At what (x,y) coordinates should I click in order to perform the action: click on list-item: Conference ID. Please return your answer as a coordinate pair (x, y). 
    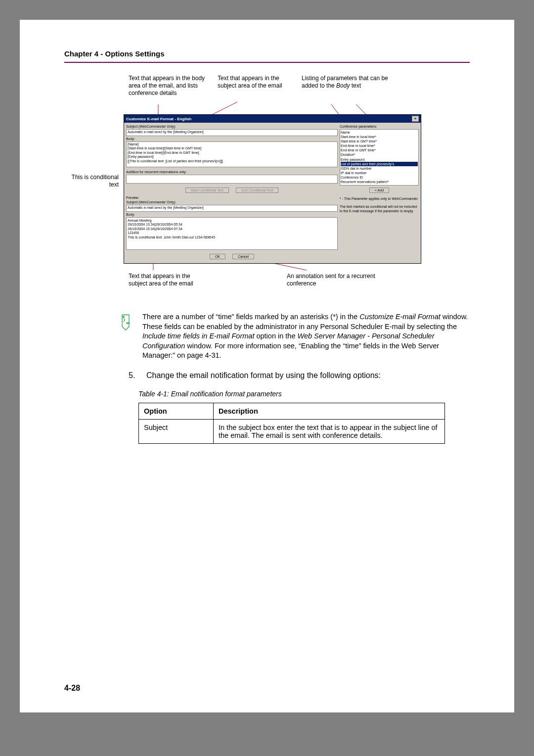
    Looking at the image, I should click on (379, 177).